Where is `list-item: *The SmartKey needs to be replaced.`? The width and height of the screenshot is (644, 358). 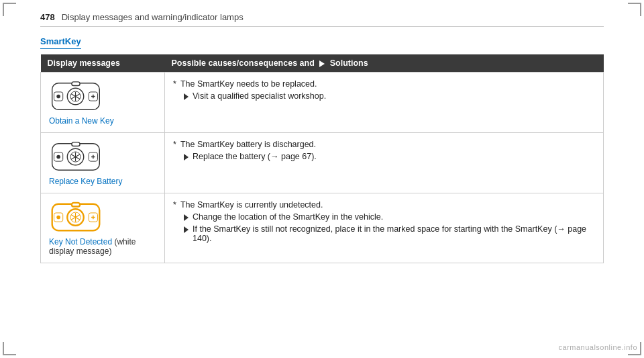 list-item: *The SmartKey needs to be replaced. is located at coordinates (384, 84).